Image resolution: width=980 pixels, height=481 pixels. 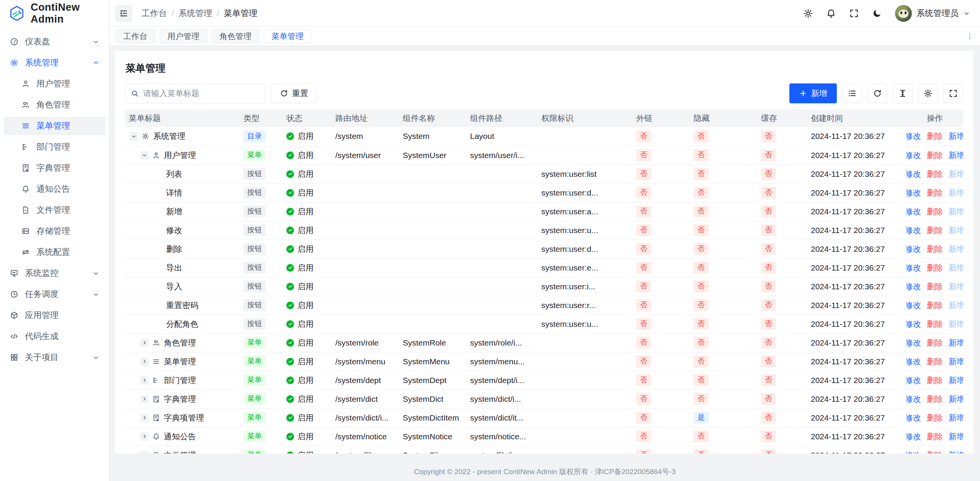 What do you see at coordinates (54, 252) in the screenshot?
I see `sidebar-item-系统配置: 系统配置` at bounding box center [54, 252].